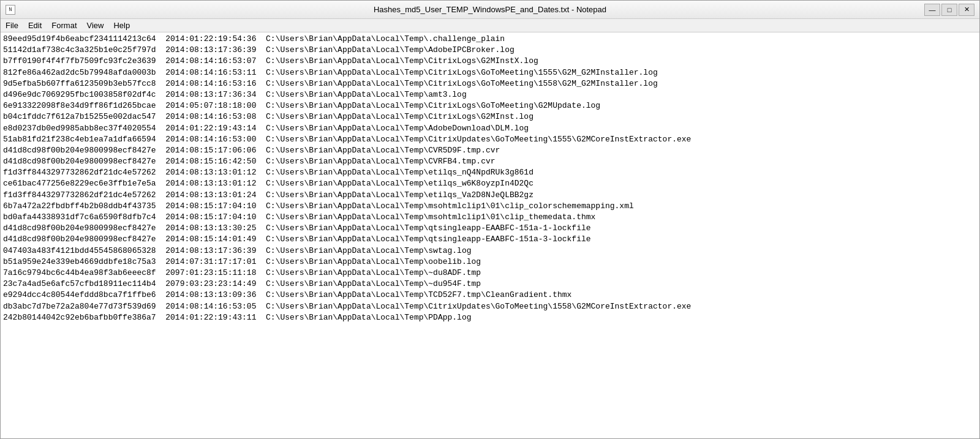 The height and width of the screenshot is (439, 980). Describe the element at coordinates (490, 262) in the screenshot. I see `text-line: b51a959e24e339eb4669ddbfe18c75a3 2014:07…` at that location.